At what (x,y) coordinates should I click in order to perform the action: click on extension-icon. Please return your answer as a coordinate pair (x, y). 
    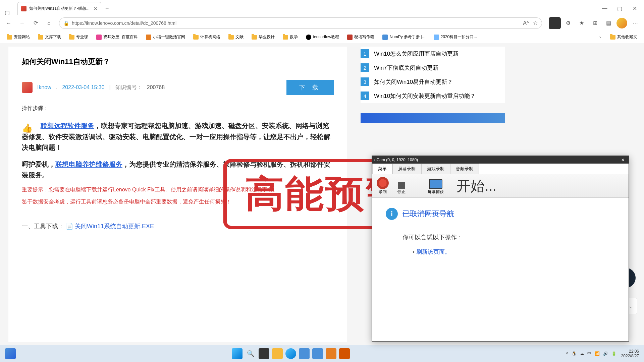
    Looking at the image, I should click on (555, 23).